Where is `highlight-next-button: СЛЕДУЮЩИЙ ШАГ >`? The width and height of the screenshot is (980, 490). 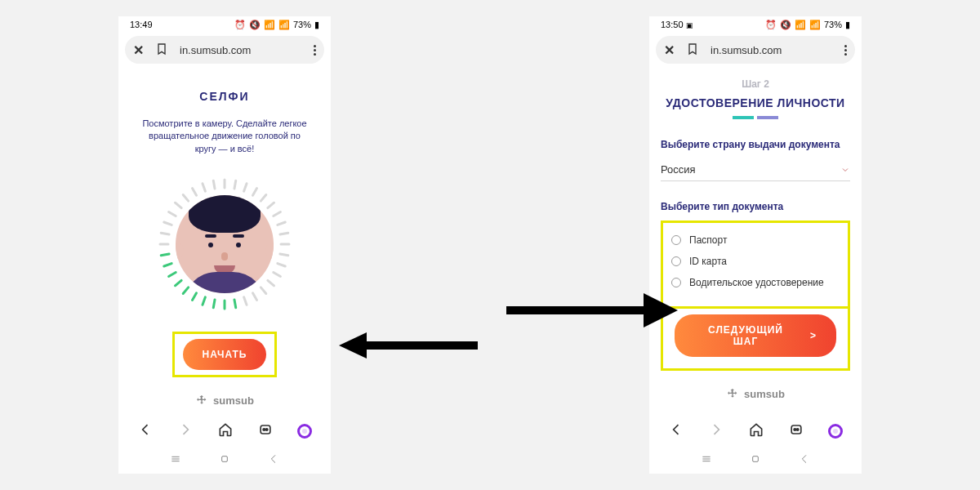
highlight-next-button: СЛЕДУЮЩИЙ ШАГ > is located at coordinates (755, 338).